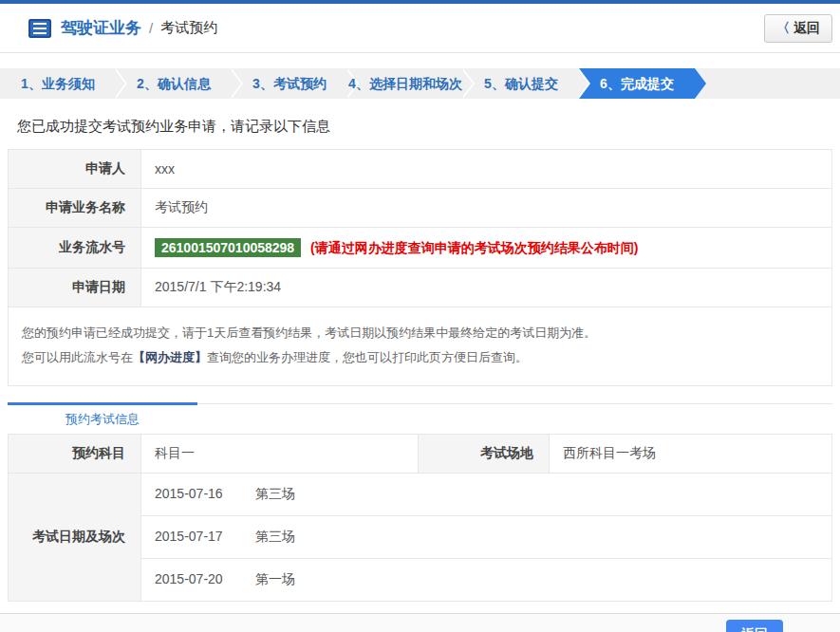  What do you see at coordinates (75, 249) in the screenshot?
I see `serial-label: 业务流水号` at bounding box center [75, 249].